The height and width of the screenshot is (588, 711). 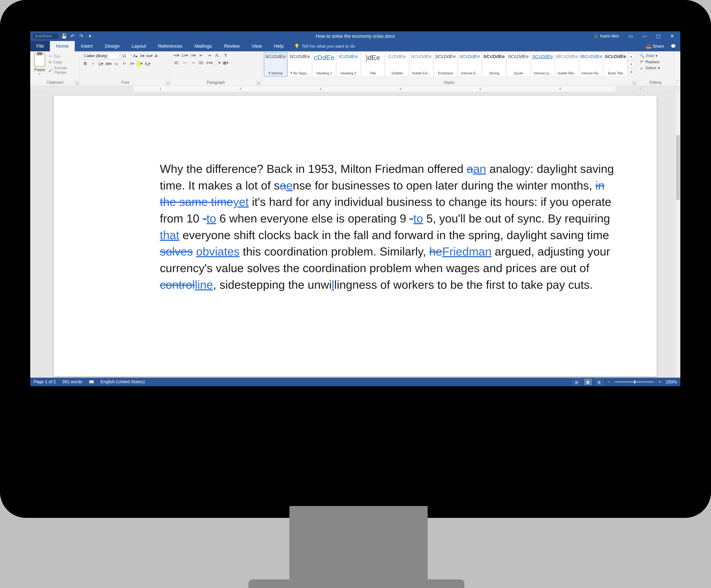 I want to click on borders-button: ▦▾, so click(x=225, y=63).